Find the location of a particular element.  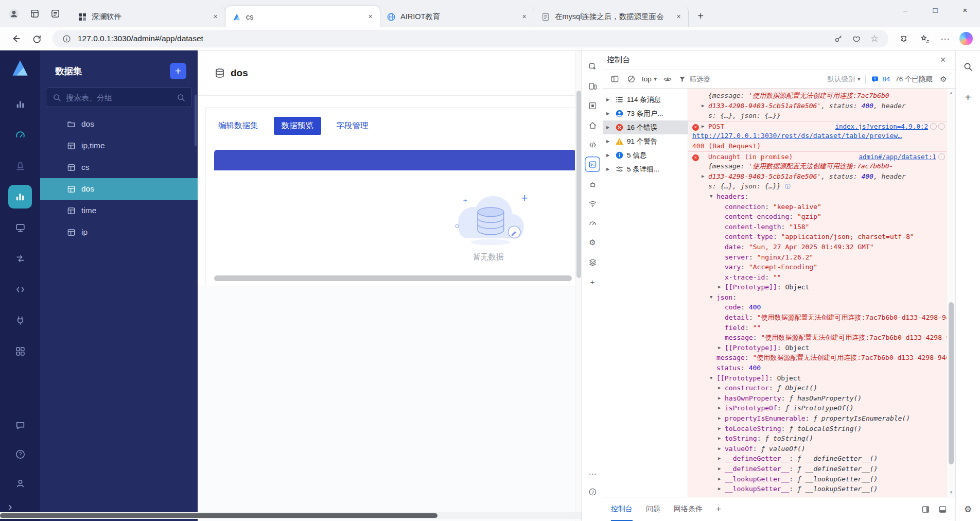

extensions-icon is located at coordinates (904, 39).